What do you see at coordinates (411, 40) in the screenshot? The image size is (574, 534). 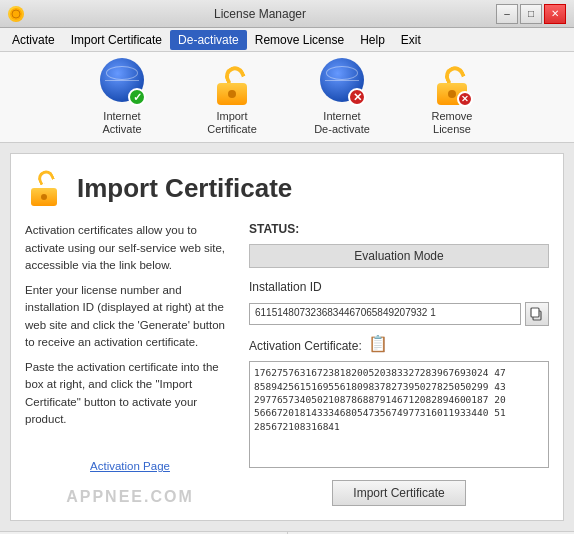 I see `menu-exit: Exit` at bounding box center [411, 40].